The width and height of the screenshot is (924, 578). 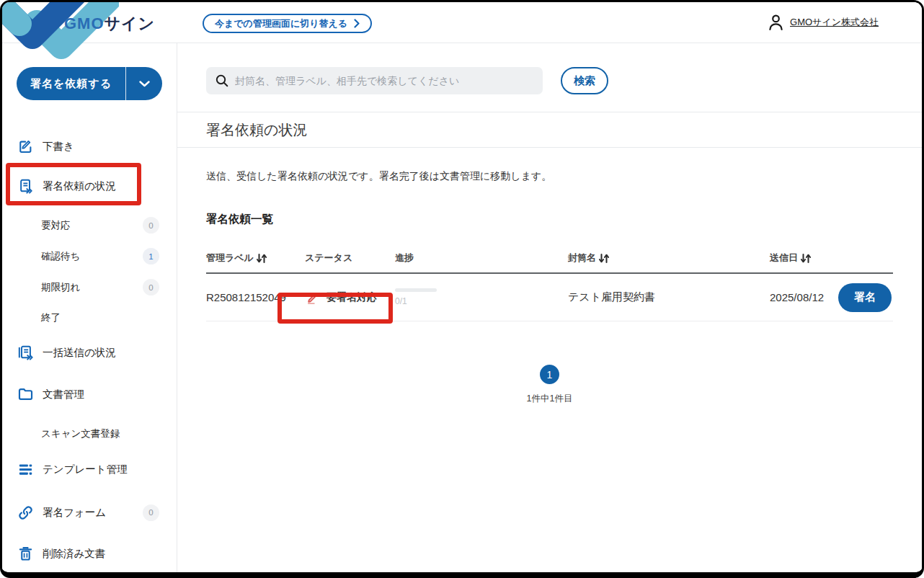 What do you see at coordinates (81, 434) in the screenshot?
I see `sidebar-item-label: スキャン文書登録` at bounding box center [81, 434].